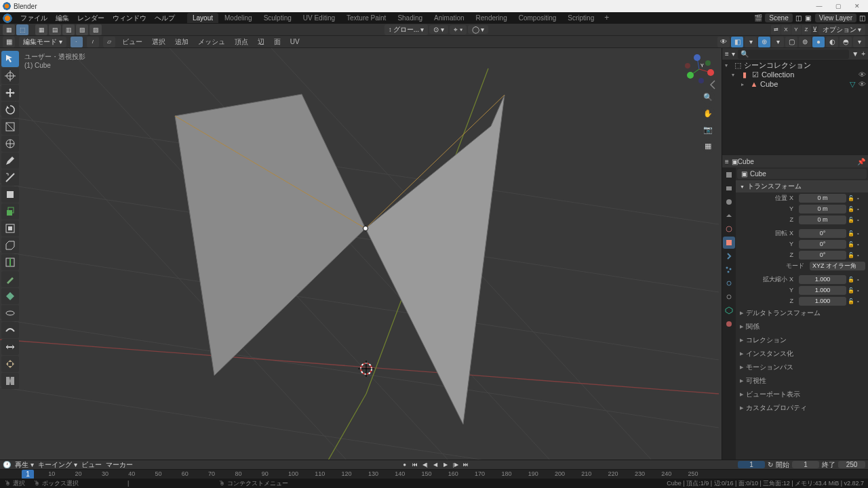  I want to click on menu-add: 追加, so click(182, 42).